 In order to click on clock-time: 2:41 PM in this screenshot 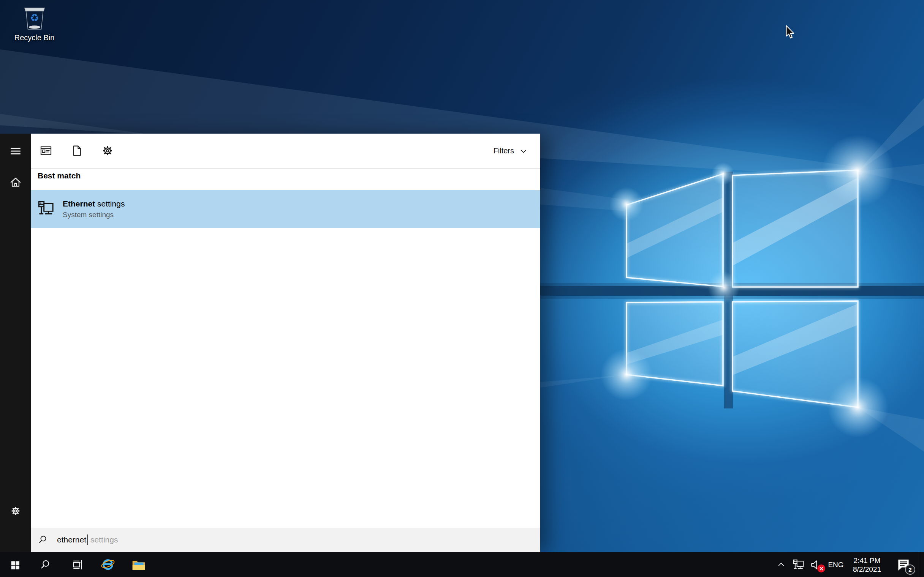, I will do `click(867, 560)`.